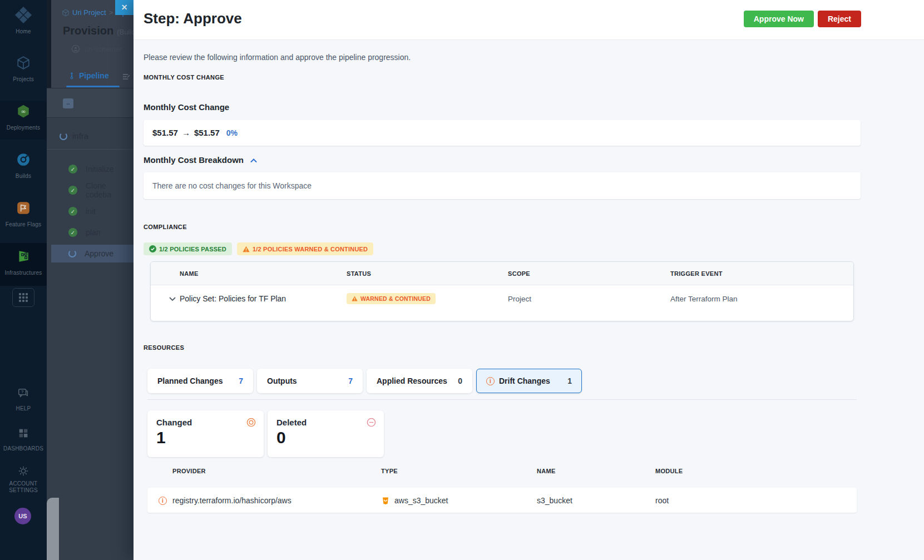 This screenshot has width=924, height=560. Describe the element at coordinates (206, 438) in the screenshot. I see `changed-value: 1` at that location.